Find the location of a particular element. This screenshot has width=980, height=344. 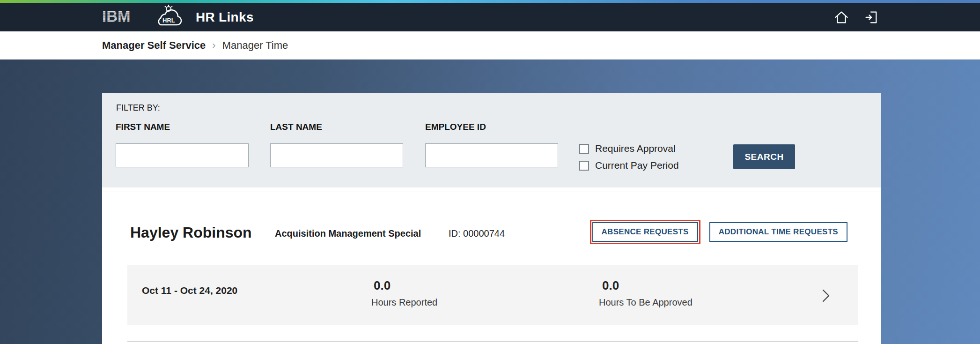

current-pay-period-checkbox is located at coordinates (584, 166).